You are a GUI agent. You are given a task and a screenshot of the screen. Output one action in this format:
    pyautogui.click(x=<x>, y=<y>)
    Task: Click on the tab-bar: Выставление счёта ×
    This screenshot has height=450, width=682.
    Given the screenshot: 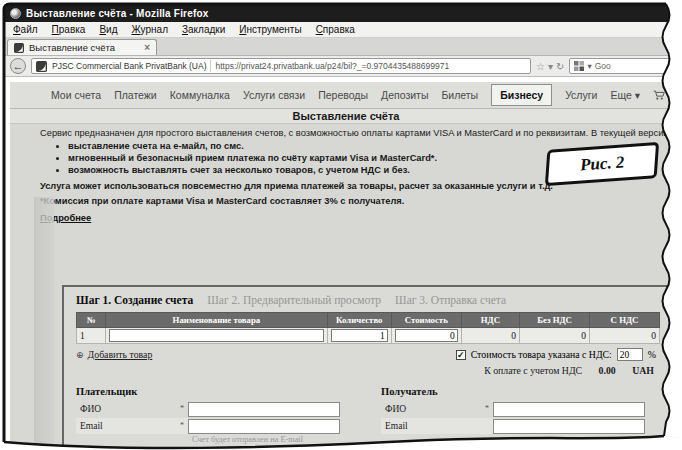 What is the action you would take?
    pyautogui.click(x=344, y=47)
    